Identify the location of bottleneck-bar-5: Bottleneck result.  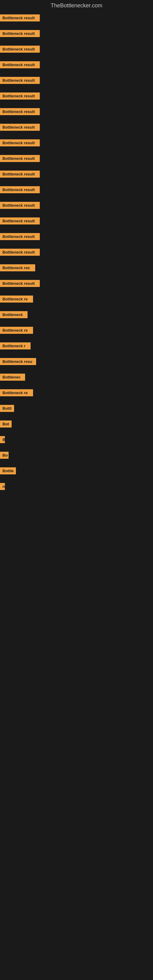
(76, 96).